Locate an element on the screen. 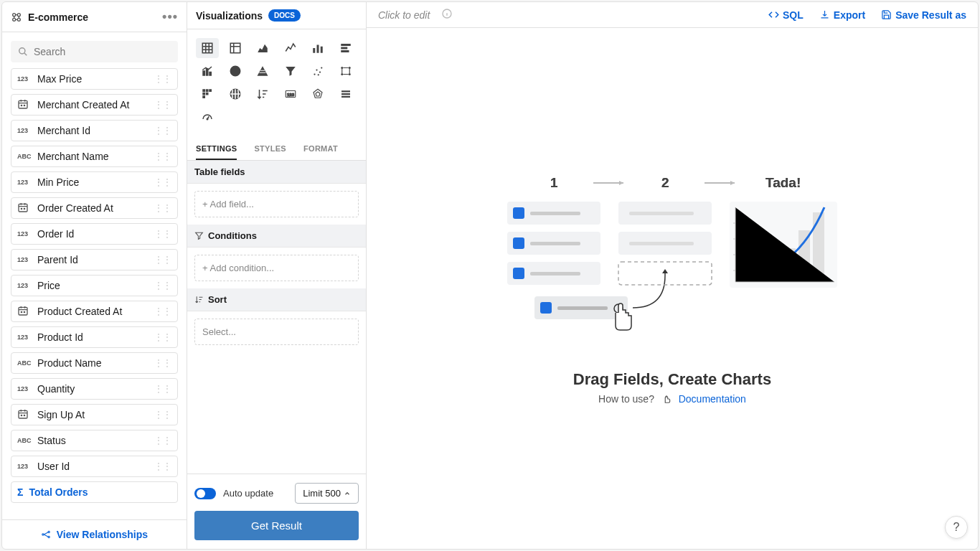 This screenshot has width=980, height=551. field-item: 123Quantity⋮⋮ is located at coordinates (95, 389).